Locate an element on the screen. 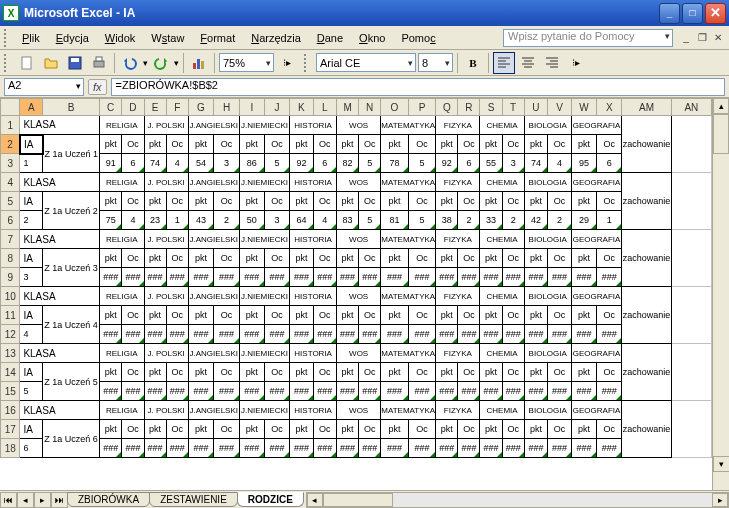 This screenshot has width=729, height=508. student-name: Z 1a Uczeń 5 is located at coordinates (72, 382).